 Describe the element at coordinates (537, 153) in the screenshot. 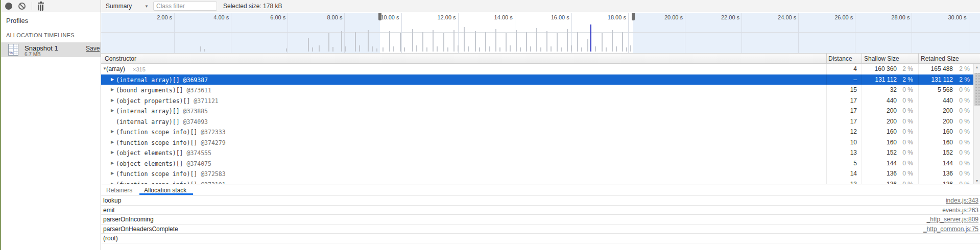

I see `table-row: ▶(object elements)[] @374555131520 %1520…` at that location.